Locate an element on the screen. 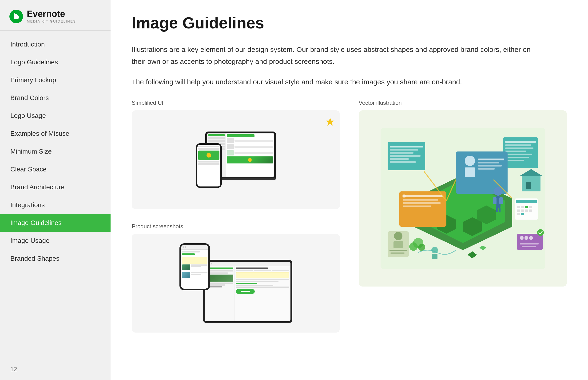 The height and width of the screenshot is (380, 588). tablet-green-line is located at coordinates (247, 283).